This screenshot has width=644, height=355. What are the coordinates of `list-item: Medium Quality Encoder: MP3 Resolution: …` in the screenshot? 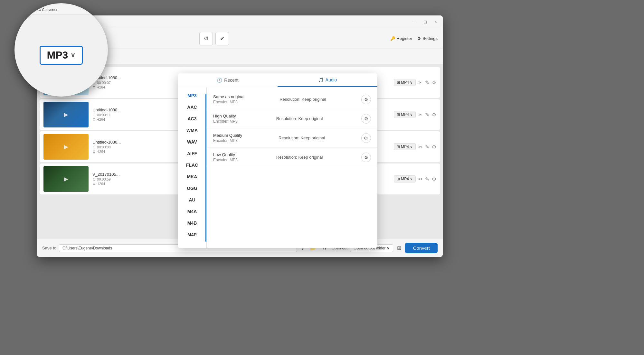 It's located at (292, 138).